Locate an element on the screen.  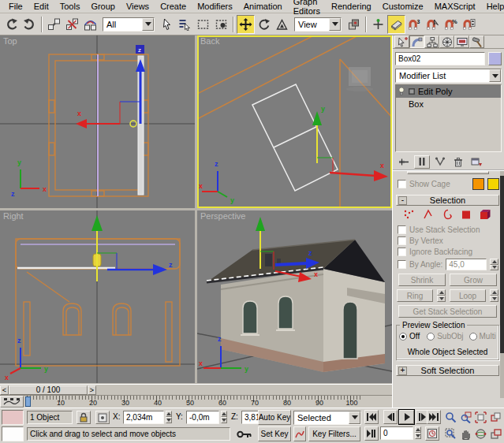
y-spinner is located at coordinates (224, 417).